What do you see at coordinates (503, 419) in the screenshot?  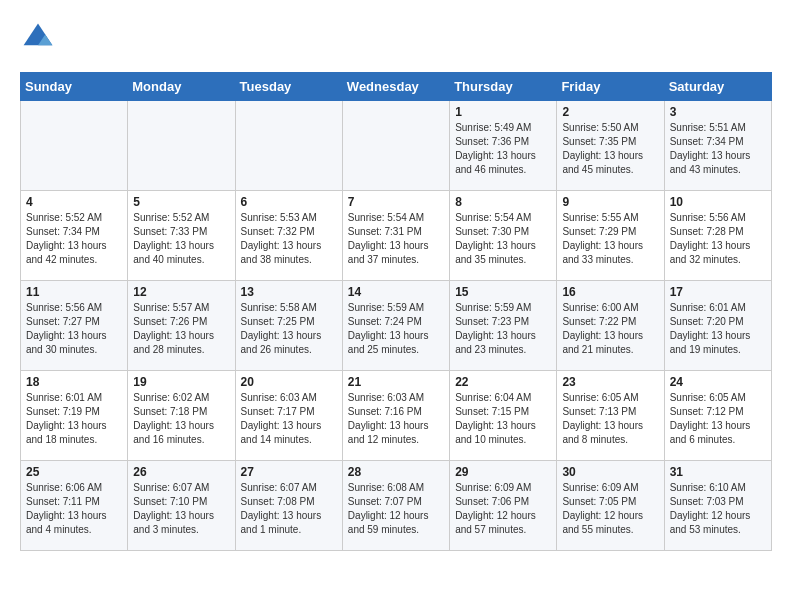 I see `day-info: Sunrise: 6:04 AM Sunset: 7:15 PM Dayligh…` at bounding box center [503, 419].